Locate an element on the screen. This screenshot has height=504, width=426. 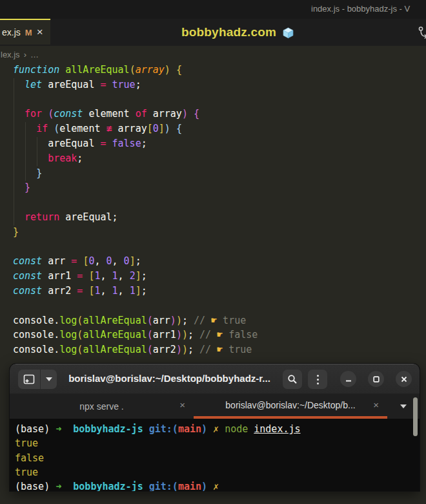
git-graph-icon is located at coordinates (422, 34).